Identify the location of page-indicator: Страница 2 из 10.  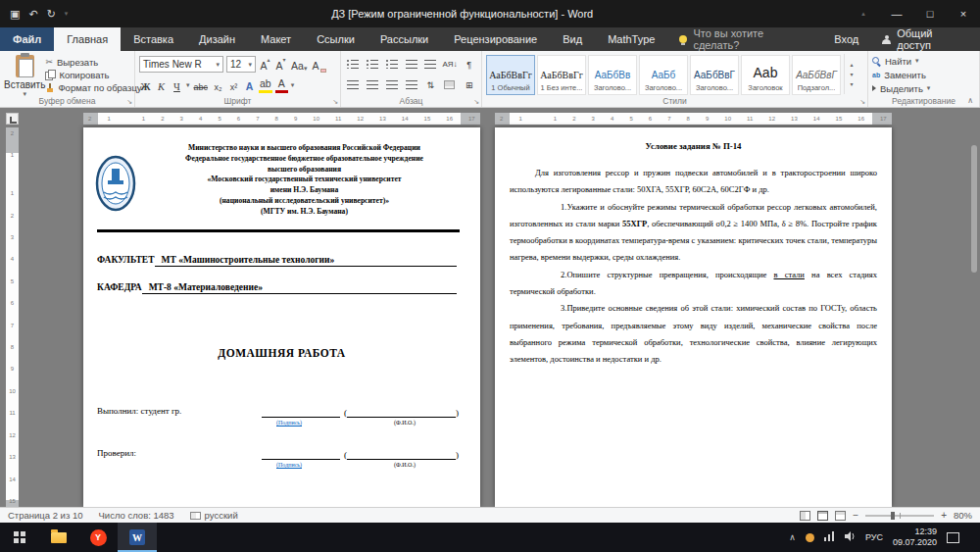
(45, 516).